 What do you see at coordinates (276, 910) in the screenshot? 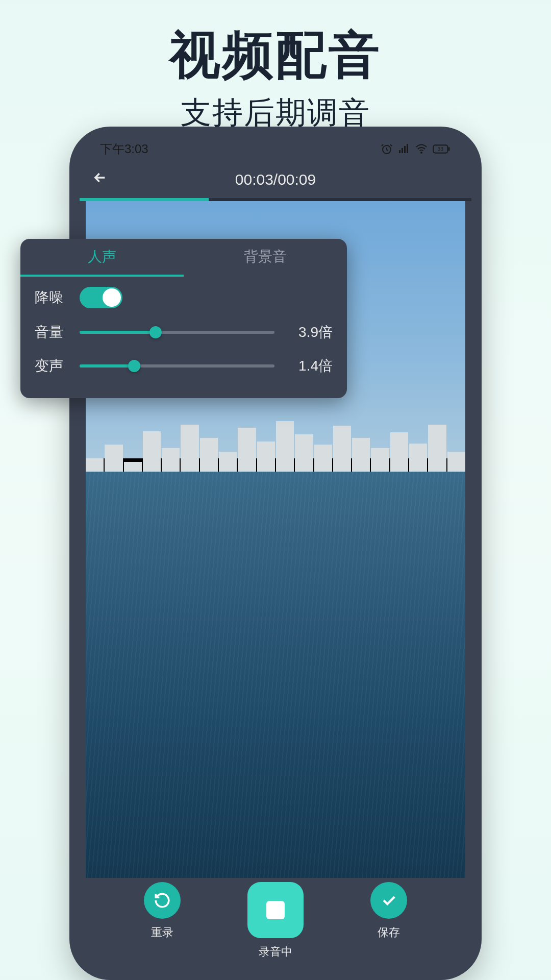
I see `stop-icon` at bounding box center [276, 910].